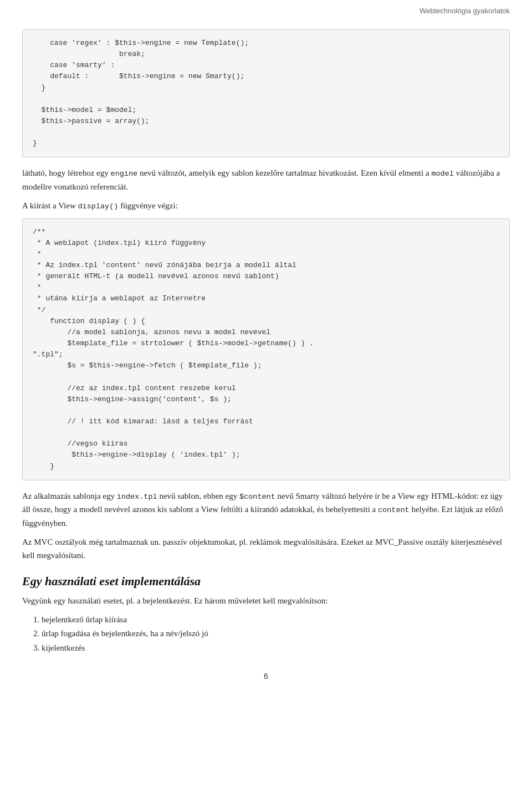 This screenshot has height=798, width=532. What do you see at coordinates (266, 510) in the screenshot?
I see `paragraph-3: Az alkalmazás sablonja egy index.tpl nev…` at bounding box center [266, 510].